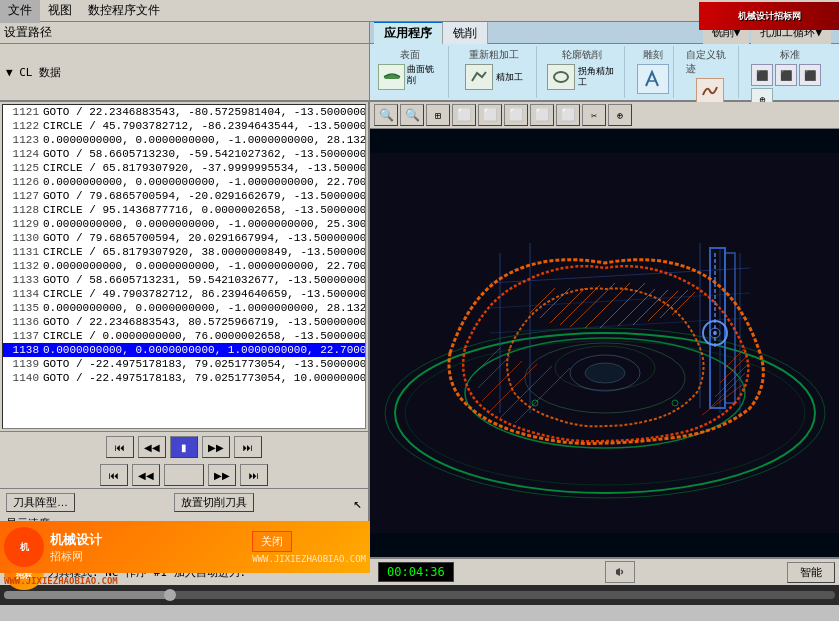  What do you see at coordinates (810, 75) in the screenshot?
I see `ribbon-std-btn3: ⬛` at bounding box center [810, 75].